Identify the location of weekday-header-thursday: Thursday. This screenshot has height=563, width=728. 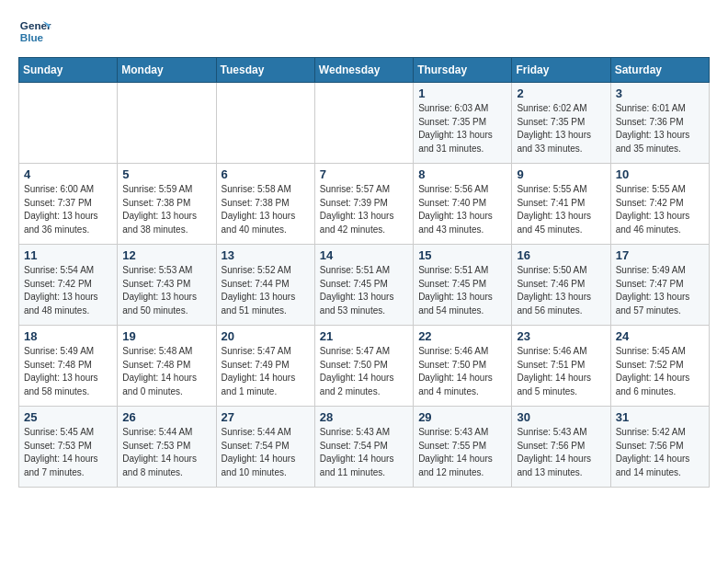
(463, 70).